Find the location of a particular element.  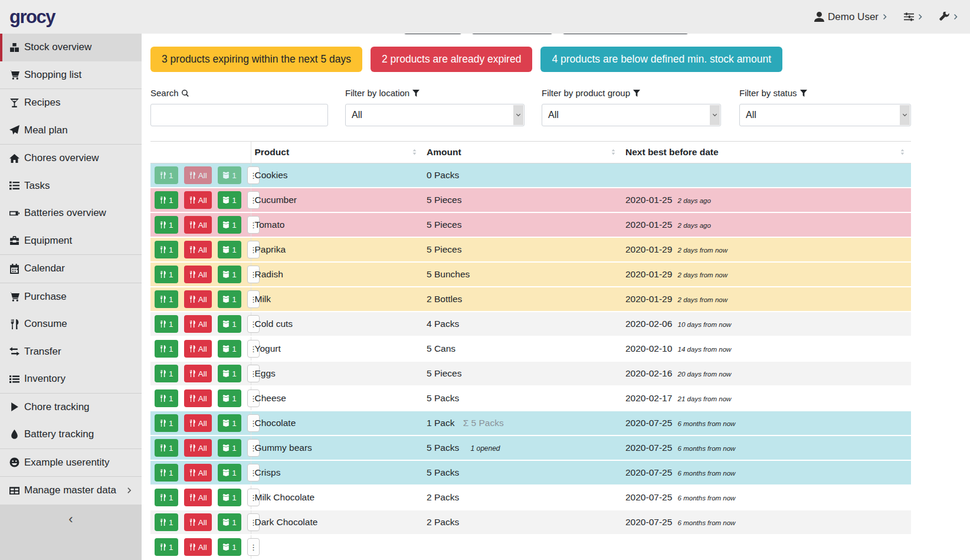

sidebar-item-consume: Consume is located at coordinates (71, 325).